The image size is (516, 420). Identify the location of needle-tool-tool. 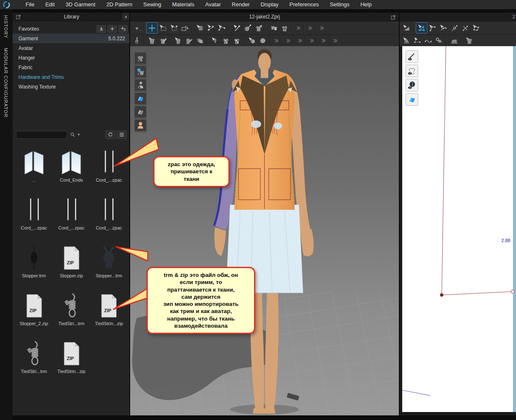
(237, 28).